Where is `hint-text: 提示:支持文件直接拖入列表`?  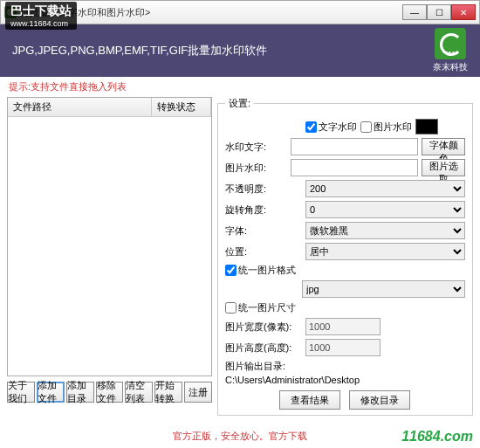
hint-text: 提示:支持文件直接拖入列表 is located at coordinates (240, 87).